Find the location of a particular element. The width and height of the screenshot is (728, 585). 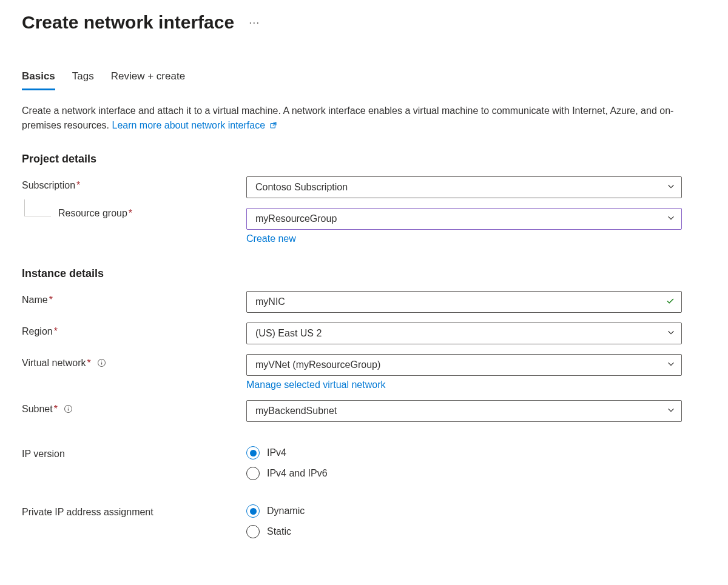

tab-review-create: Review + create is located at coordinates (148, 79).